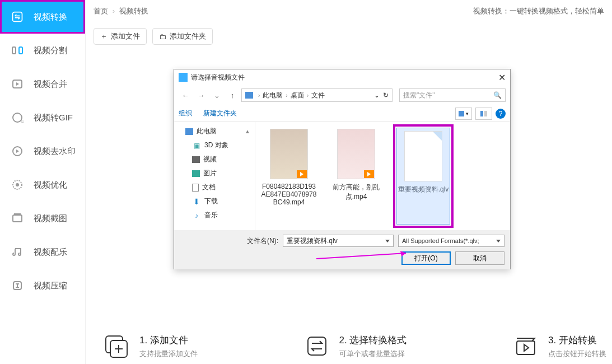  I want to click on addr-seg: 桌面, so click(297, 95).